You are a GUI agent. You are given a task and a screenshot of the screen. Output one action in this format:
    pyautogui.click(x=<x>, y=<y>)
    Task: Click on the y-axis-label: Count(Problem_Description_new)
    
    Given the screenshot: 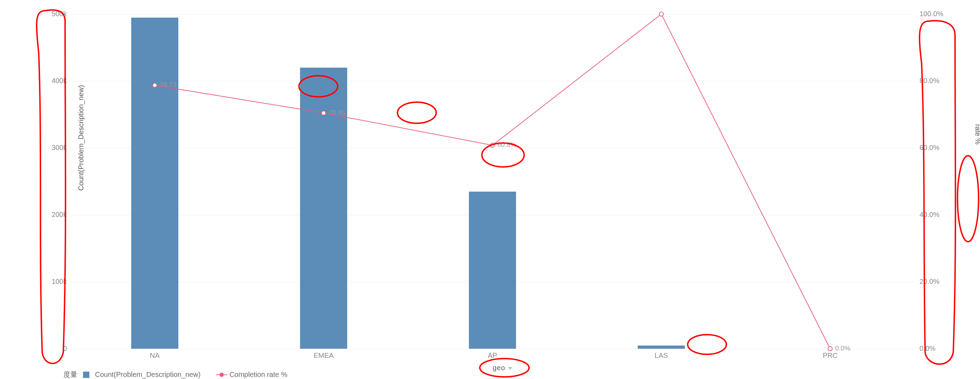 What is the action you would take?
    pyautogui.click(x=81, y=138)
    